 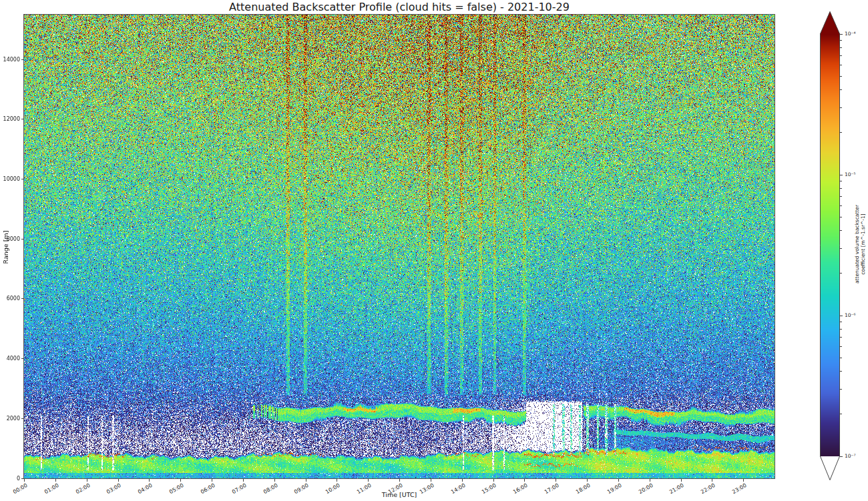 I want to click on y-tick-label: 6000, so click(x=10, y=299).